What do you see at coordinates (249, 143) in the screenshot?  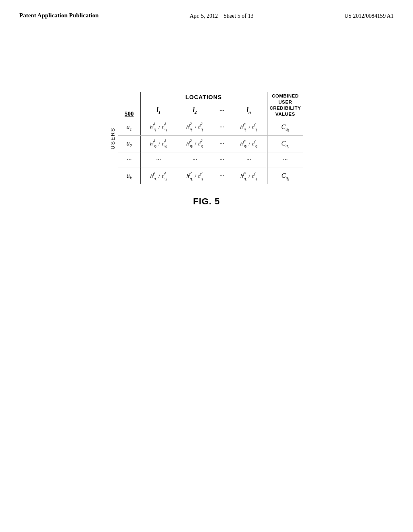 I see `formula-u2-ln: hlnu2 / tlnu2` at bounding box center [249, 143].